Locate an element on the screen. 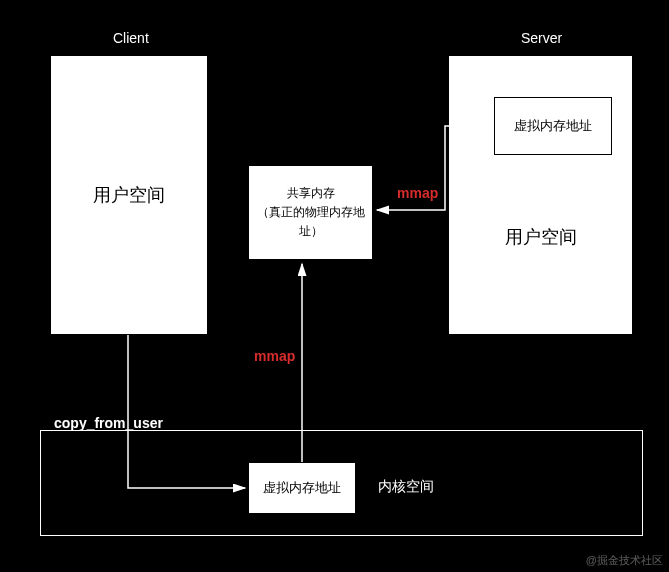 This screenshot has width=669, height=572. client-user-space-box: 用户空间 is located at coordinates (129, 195).